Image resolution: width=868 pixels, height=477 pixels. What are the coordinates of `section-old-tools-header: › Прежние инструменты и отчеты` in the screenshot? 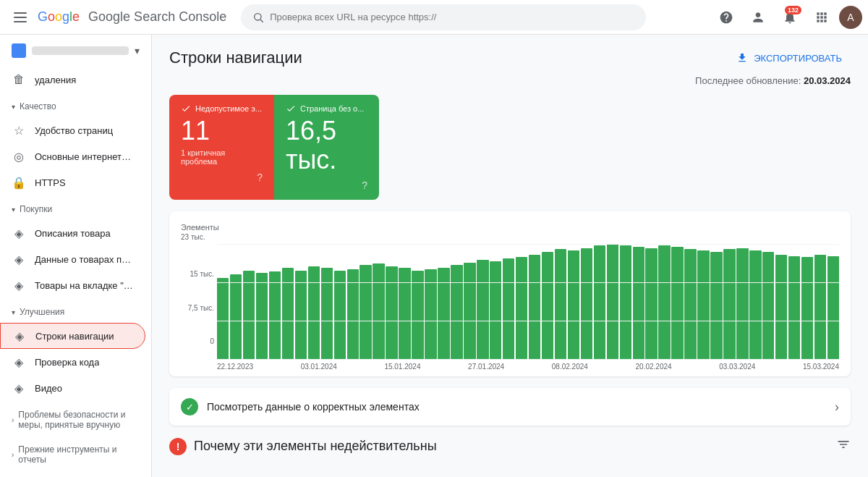 It's located at (75, 455).